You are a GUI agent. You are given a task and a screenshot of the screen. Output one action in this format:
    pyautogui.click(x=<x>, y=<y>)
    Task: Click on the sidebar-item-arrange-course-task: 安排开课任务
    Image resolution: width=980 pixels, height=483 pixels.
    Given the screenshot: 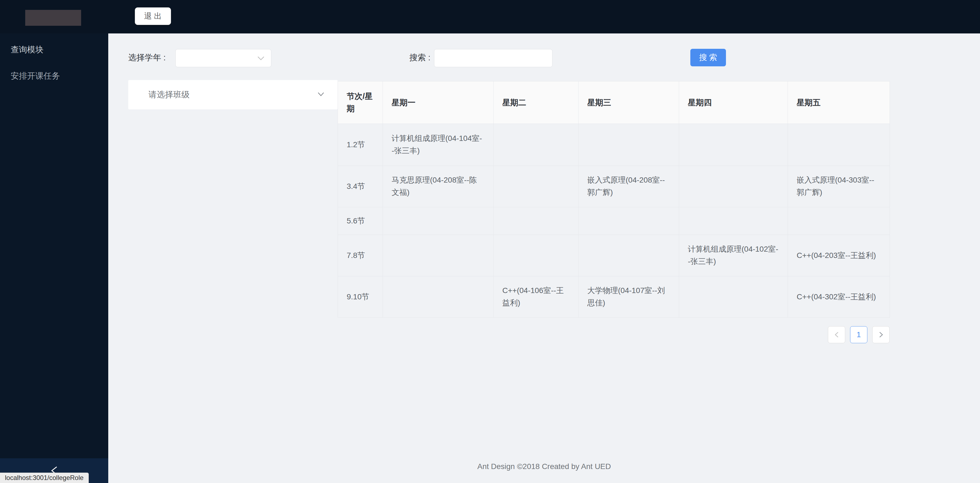 What is the action you would take?
    pyautogui.click(x=54, y=76)
    